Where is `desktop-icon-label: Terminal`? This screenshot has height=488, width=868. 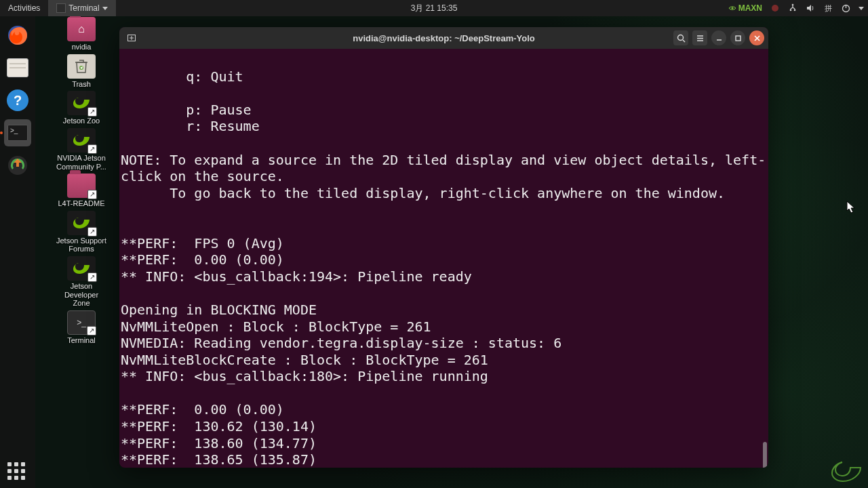 desktop-icon-label: Terminal is located at coordinates (81, 340).